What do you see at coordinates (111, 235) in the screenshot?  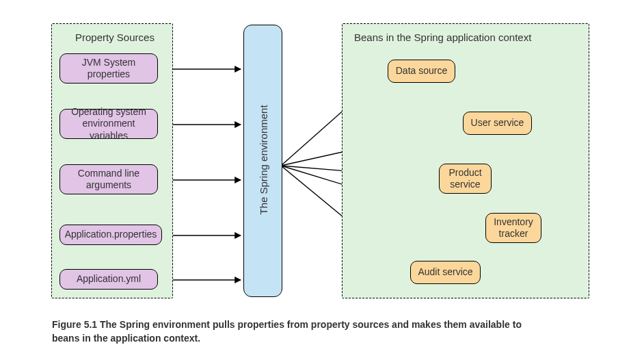 I see `source-application-properties: Application.properties` at bounding box center [111, 235].